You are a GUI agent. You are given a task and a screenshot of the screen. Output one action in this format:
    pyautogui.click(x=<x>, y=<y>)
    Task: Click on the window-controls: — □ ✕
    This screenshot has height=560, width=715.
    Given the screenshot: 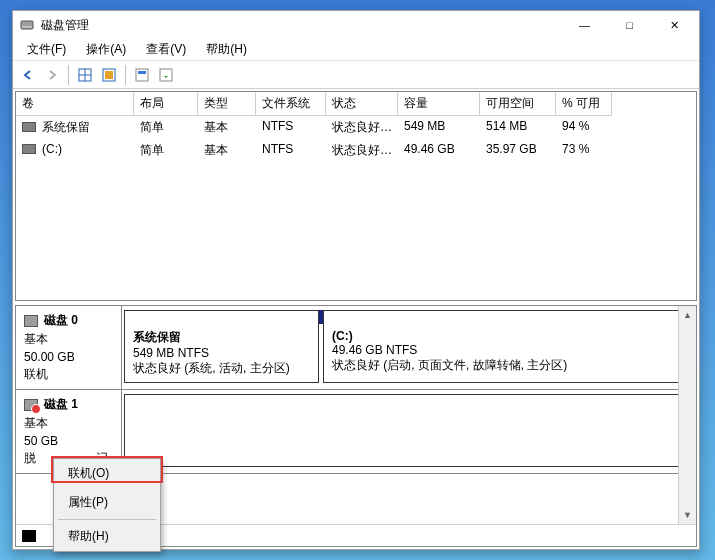 What is the action you would take?
    pyautogui.click(x=630, y=25)
    